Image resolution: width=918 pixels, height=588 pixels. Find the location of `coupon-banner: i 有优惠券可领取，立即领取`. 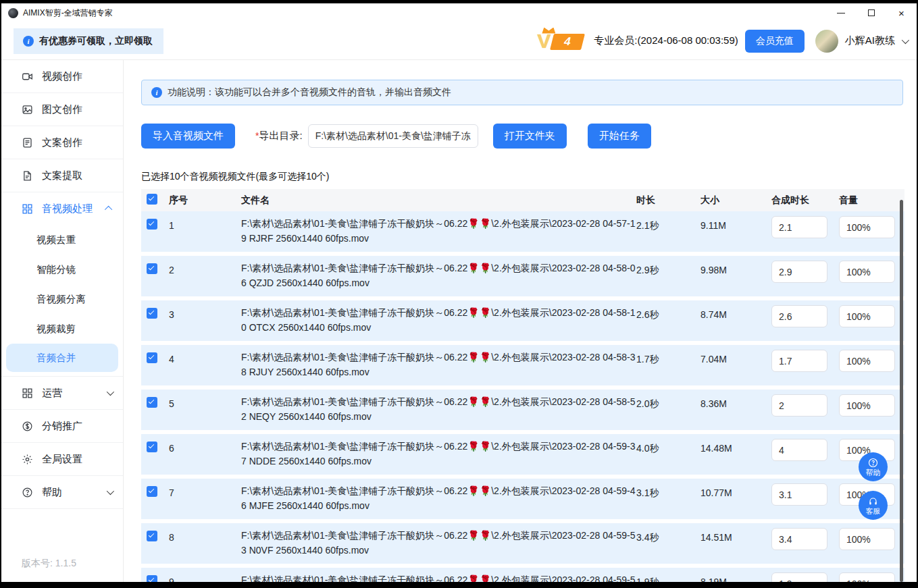

coupon-banner: i 有优惠券可领取，立即领取 is located at coordinates (88, 41).